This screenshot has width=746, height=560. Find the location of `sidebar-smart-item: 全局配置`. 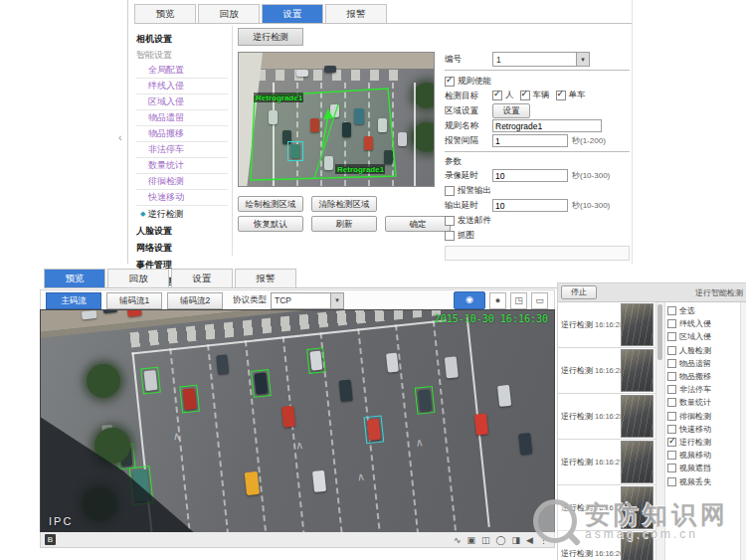

sidebar-smart-item: 全局配置 is located at coordinates (182, 71).